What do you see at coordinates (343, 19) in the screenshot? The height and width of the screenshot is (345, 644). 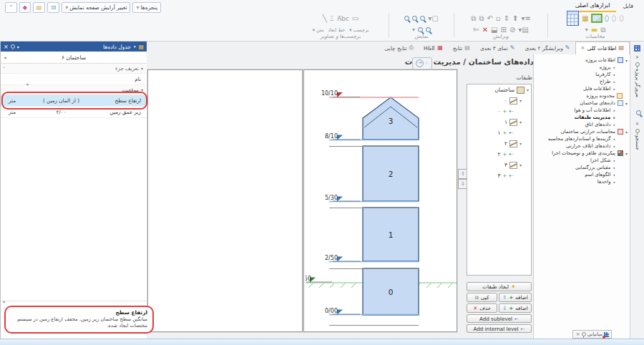 I see `abc-text-icon: Abc` at bounding box center [343, 19].